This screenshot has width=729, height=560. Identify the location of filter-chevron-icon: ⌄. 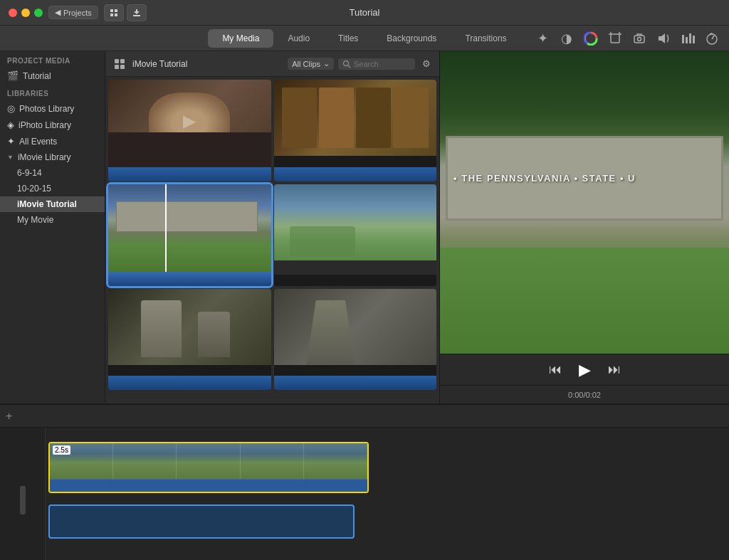
(326, 64).